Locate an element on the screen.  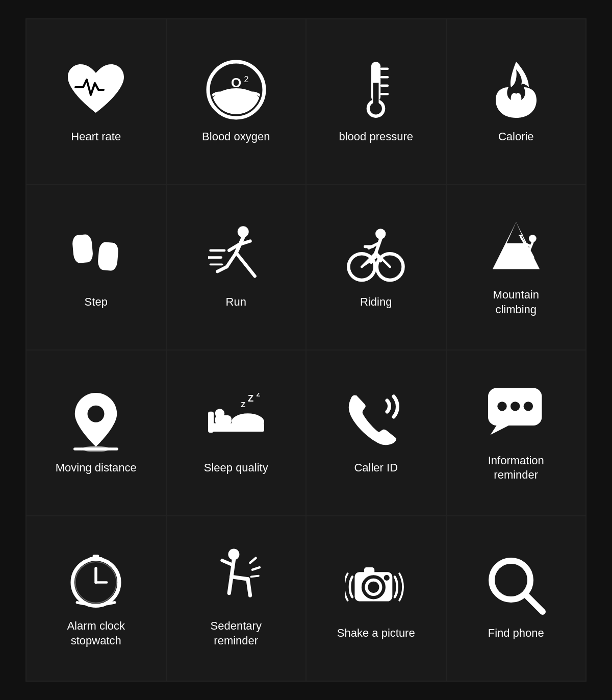
sedentary-reminder-label: Sedentary reminder is located at coordinates (236, 634).